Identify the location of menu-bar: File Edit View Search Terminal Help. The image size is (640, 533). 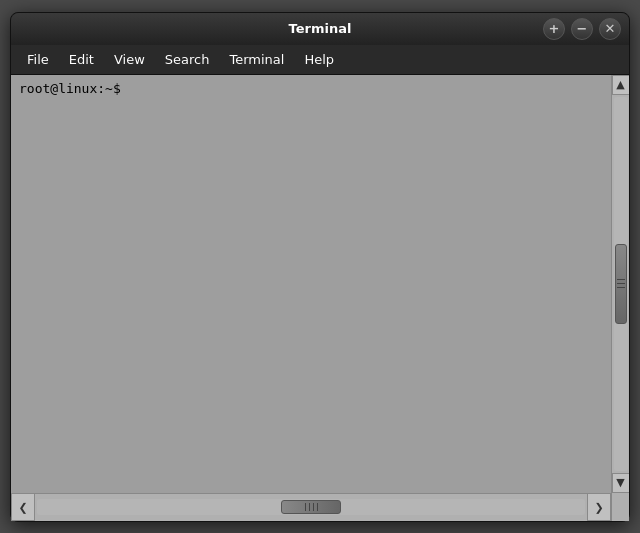
(320, 60).